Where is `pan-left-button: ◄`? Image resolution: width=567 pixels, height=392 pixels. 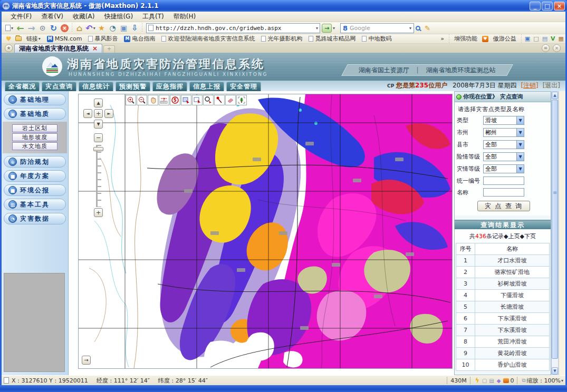
pan-left-button: ◄ is located at coordinates (88, 114).